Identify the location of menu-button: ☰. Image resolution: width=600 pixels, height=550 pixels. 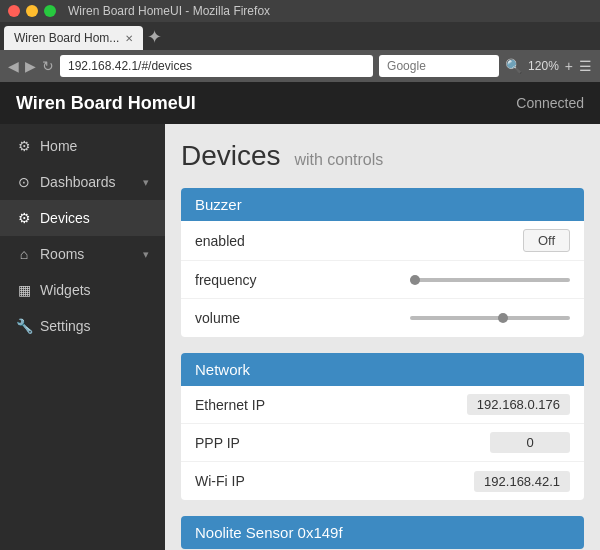
(586, 66).